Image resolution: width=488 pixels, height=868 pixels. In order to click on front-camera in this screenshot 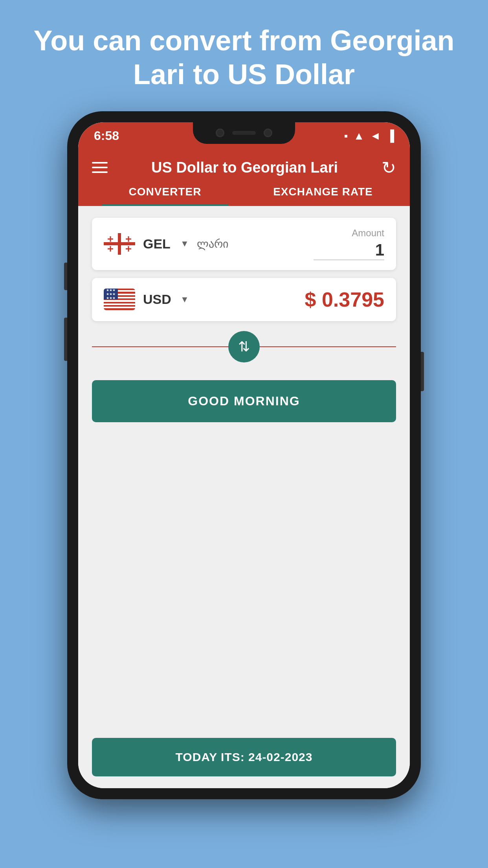, I will do `click(220, 133)`.